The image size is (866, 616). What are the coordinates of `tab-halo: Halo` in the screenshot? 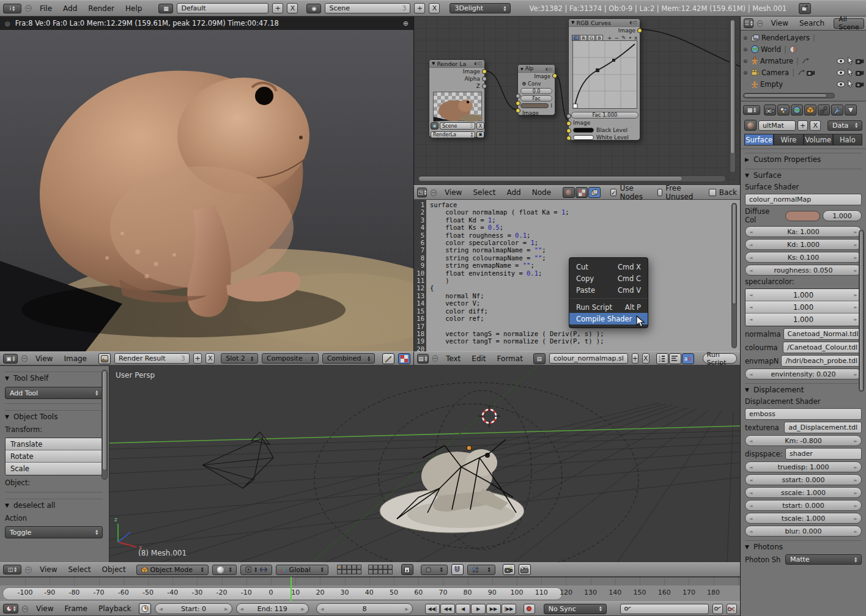 It's located at (848, 139).